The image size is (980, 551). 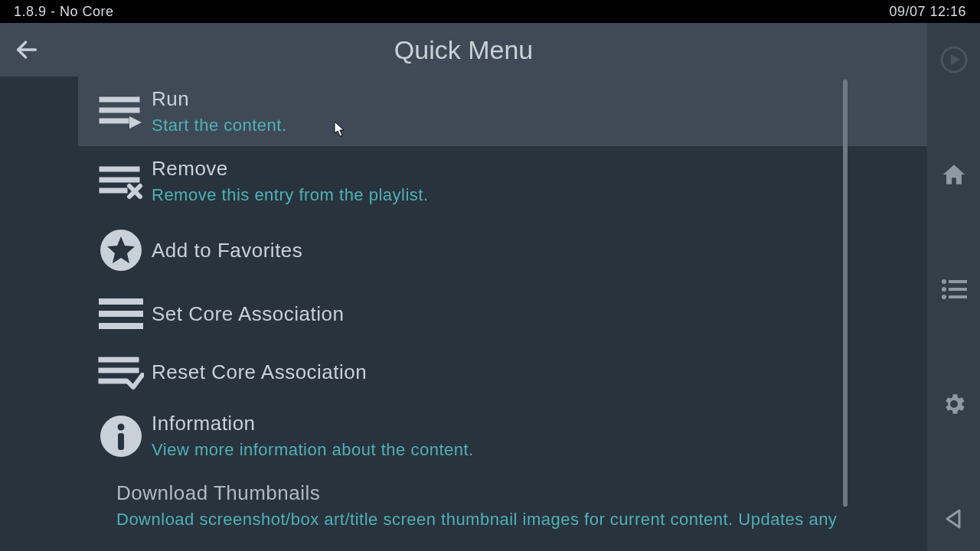 What do you see at coordinates (502, 372) in the screenshot?
I see `menu-item-reset-core-association: Reset Core Association` at bounding box center [502, 372].